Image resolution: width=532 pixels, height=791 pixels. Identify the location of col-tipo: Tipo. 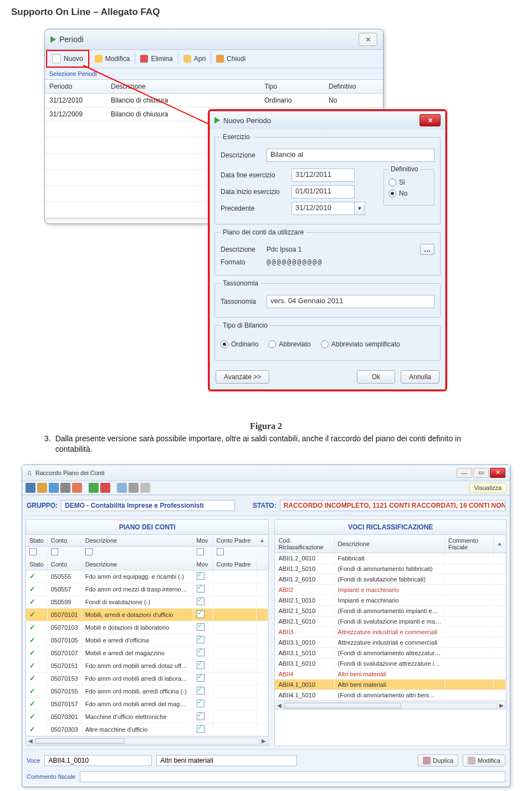
(292, 86).